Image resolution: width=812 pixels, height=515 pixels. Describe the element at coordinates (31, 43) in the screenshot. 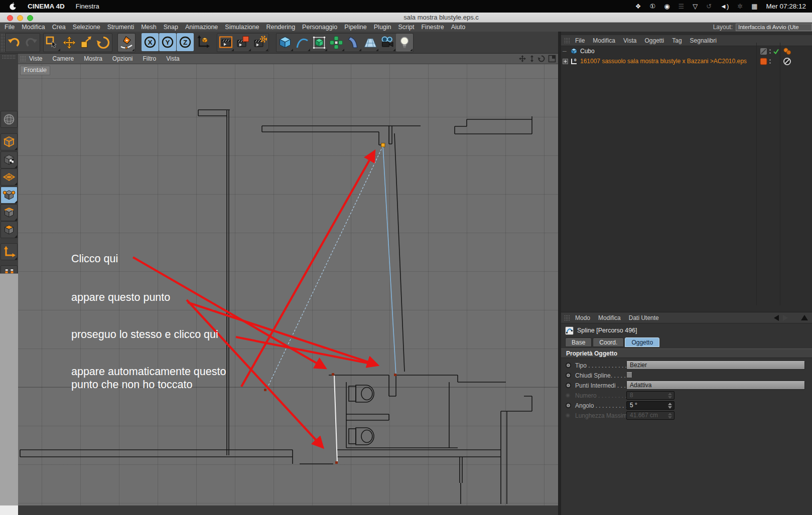

I see `redo-button` at that location.